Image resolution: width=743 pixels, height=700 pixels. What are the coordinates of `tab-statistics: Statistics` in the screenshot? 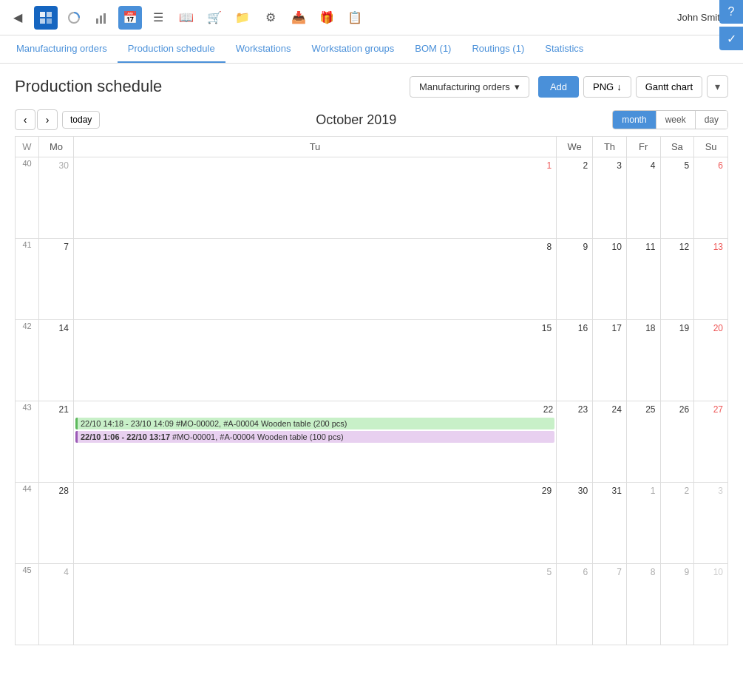 It's located at (564, 49).